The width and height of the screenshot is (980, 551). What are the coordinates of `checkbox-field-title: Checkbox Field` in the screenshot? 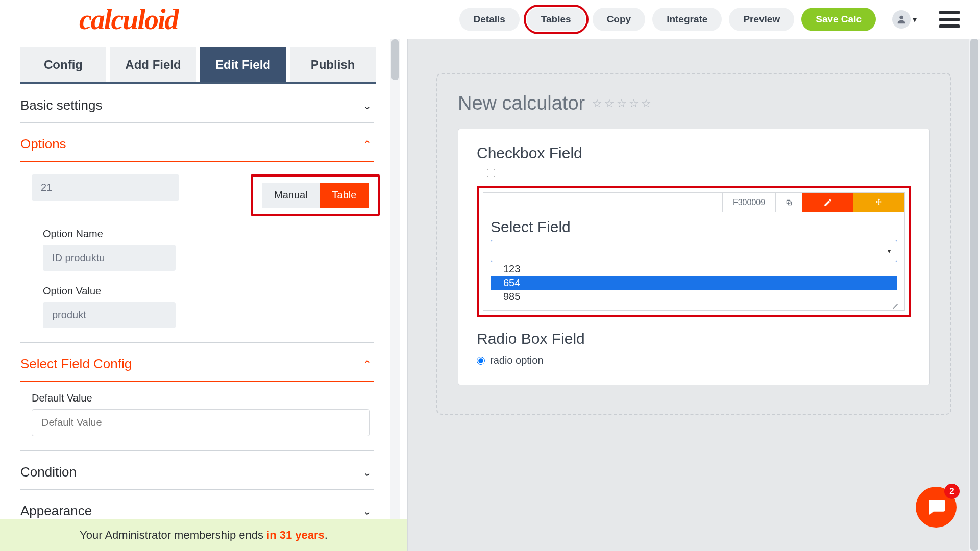 It's located at (694, 153).